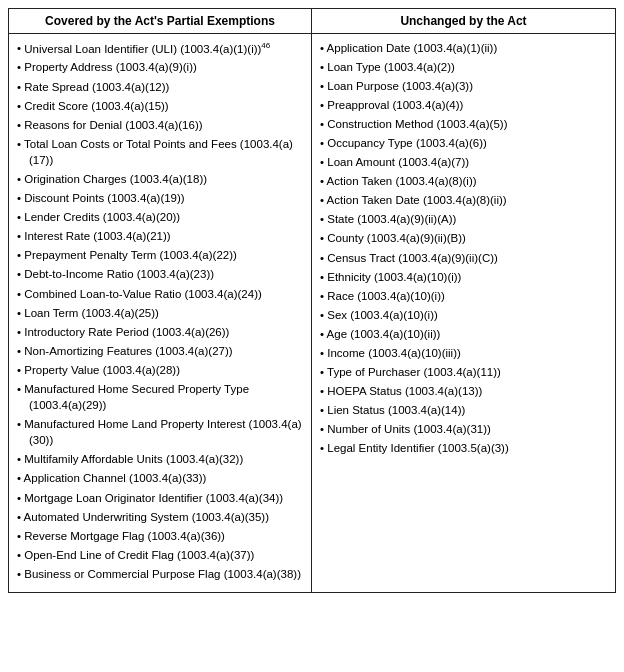 Image resolution: width=624 pixels, height=672 pixels. Describe the element at coordinates (160, 21) in the screenshot. I see `left-column-header: Covered by the Act's Partial Exemptions` at that location.